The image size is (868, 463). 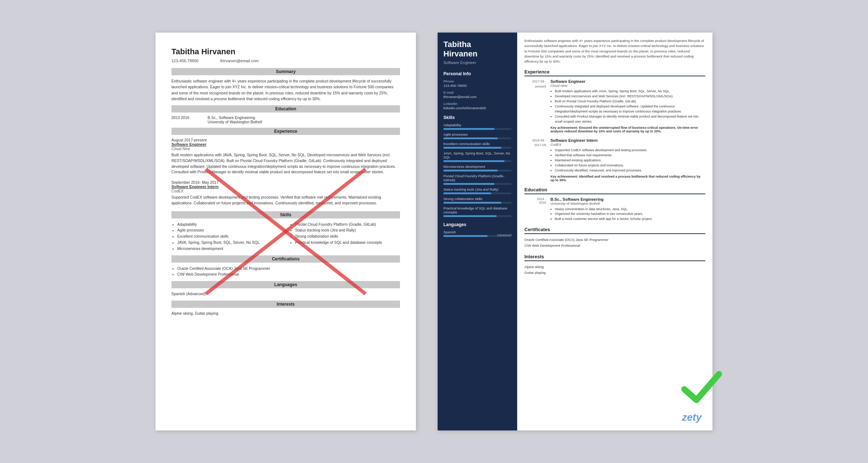 I want to click on right-cert-item: Oracle Certified Associate (OCA) Java SE…, so click(x=615, y=240).